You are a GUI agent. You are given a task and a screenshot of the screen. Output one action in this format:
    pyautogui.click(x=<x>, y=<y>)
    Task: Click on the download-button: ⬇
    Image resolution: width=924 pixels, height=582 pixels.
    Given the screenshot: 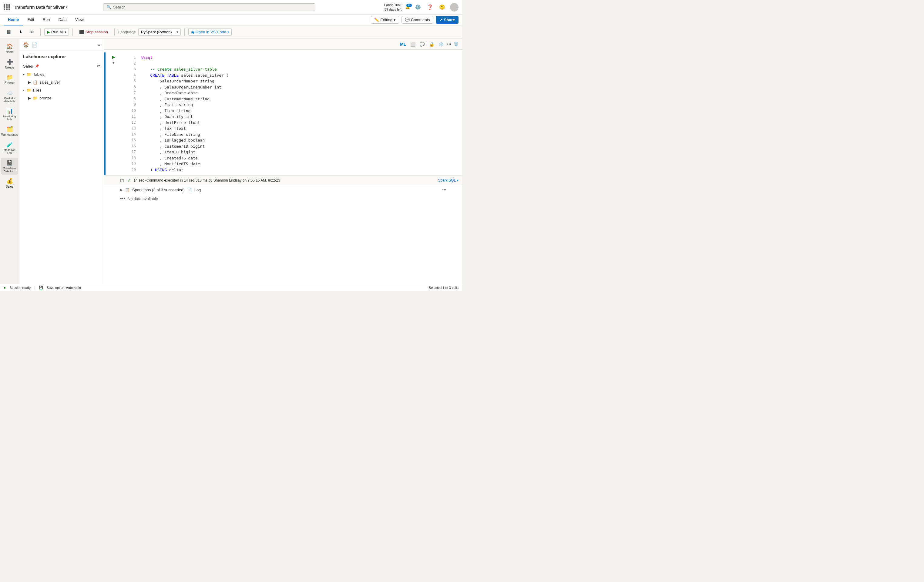 What is the action you would take?
    pyautogui.click(x=21, y=32)
    